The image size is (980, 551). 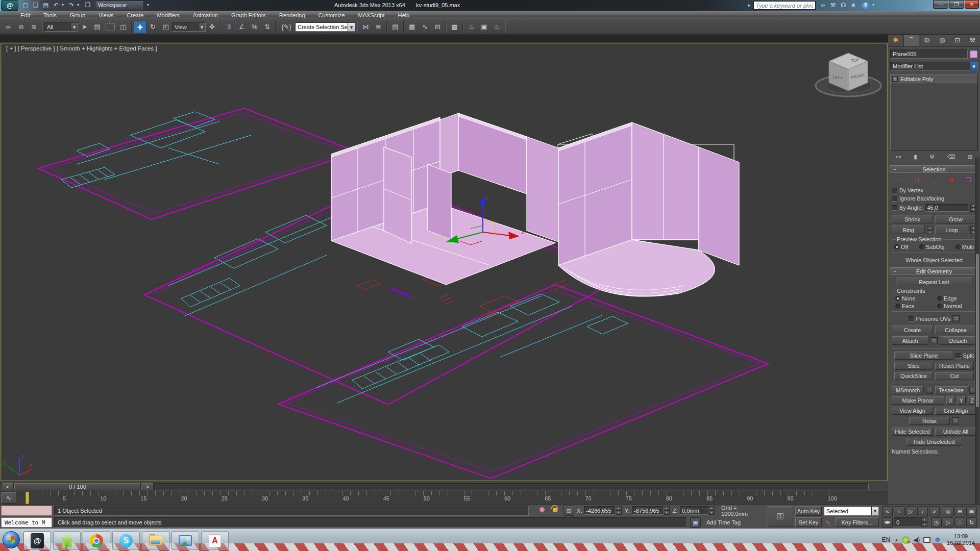 I want to click on key-mode-toggle-button: ◀▶, so click(x=887, y=522).